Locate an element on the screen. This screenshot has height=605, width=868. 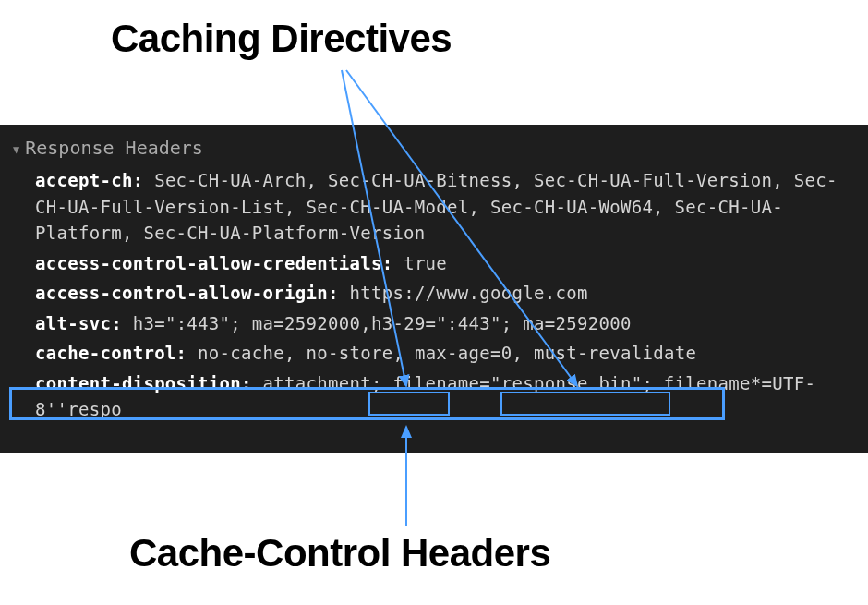
caching-directives-label: Caching Directives is located at coordinates (281, 39).